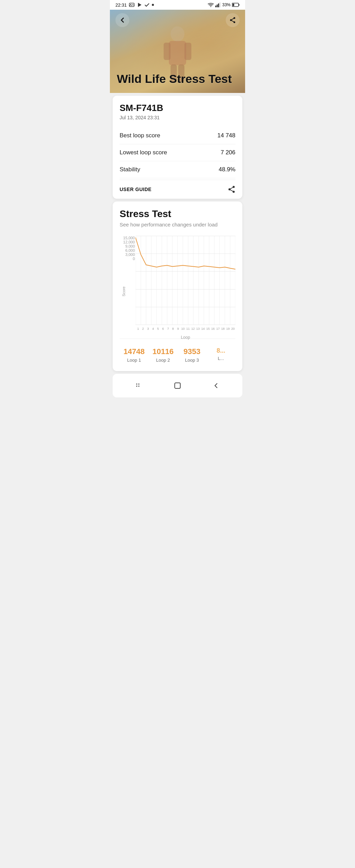  What do you see at coordinates (228, 153) in the screenshot?
I see `lowest-loop-value: 7 206` at bounding box center [228, 153].